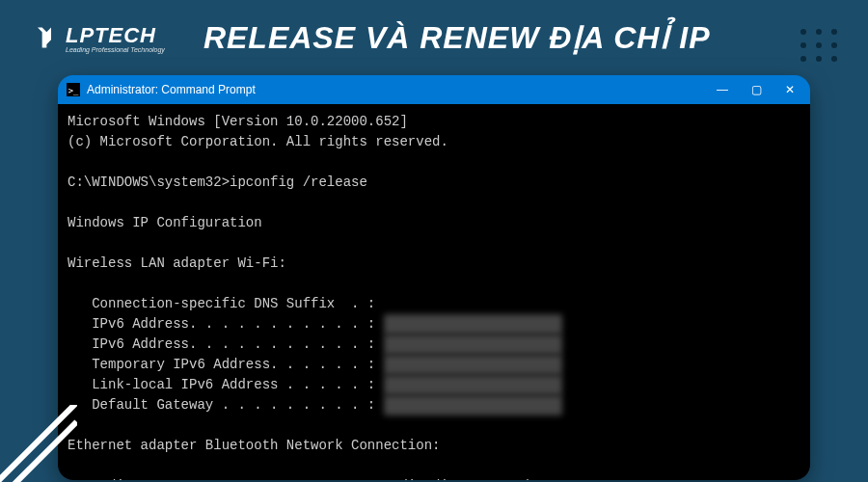 The image size is (868, 482). What do you see at coordinates (258, 142) in the screenshot?
I see `terminal-line: (c) Microsoft Corporation. All rights re…` at bounding box center [258, 142].